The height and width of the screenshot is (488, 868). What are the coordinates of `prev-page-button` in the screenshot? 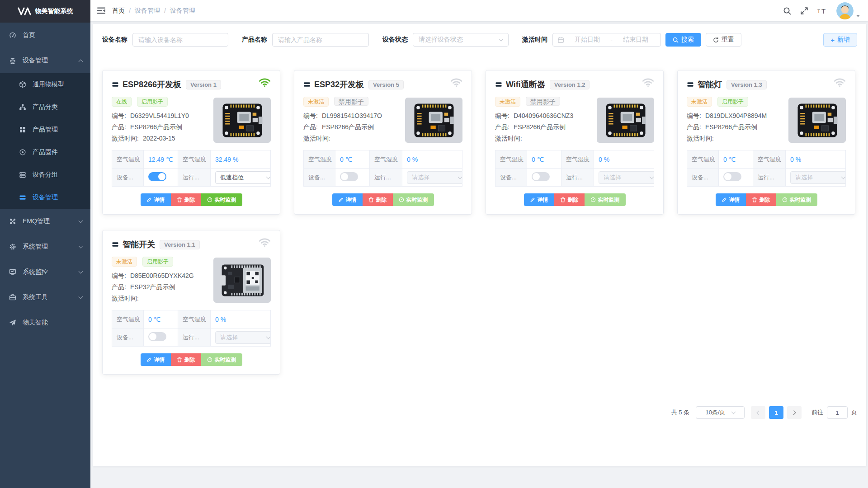 It's located at (758, 413).